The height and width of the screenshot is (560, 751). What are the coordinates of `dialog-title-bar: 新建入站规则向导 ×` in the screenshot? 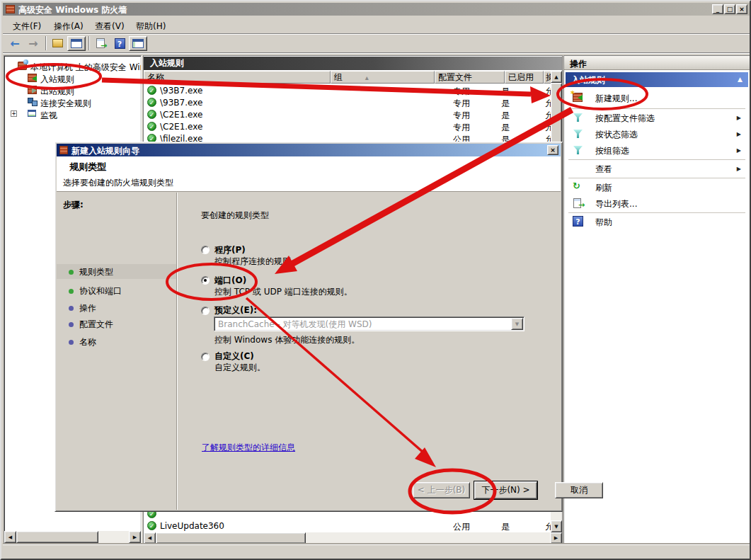 It's located at (309, 150).